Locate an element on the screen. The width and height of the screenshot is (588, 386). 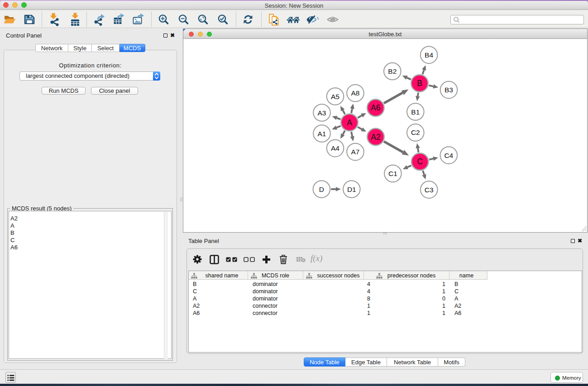
svg-text: C4 is located at coordinates (449, 156).